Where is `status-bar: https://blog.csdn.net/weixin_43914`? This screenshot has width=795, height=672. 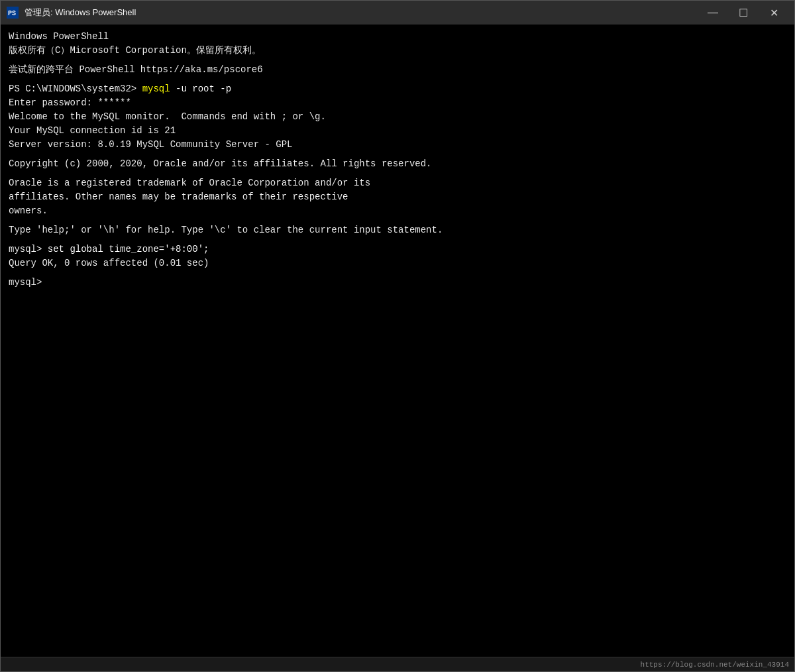 status-bar: https://blog.csdn.net/weixin_43914 is located at coordinates (398, 664).